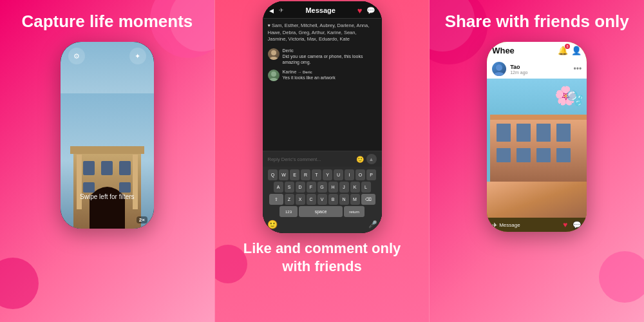 The image size is (644, 322). Describe the element at coordinates (537, 50) in the screenshot. I see `whee-header: Whee 🔔 8 👤` at that location.